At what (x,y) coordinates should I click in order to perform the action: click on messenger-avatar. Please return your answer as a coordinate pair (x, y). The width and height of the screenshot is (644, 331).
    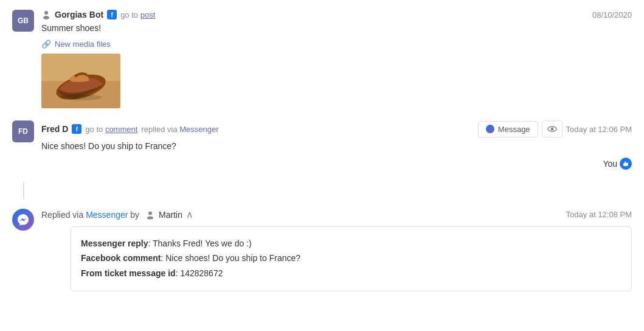
    Looking at the image, I should click on (23, 220).